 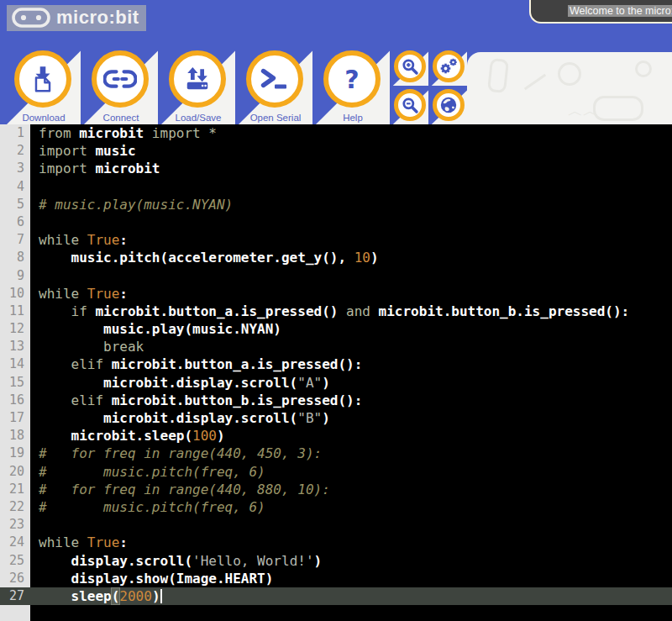 I want to click on help-button: ? Help, so click(x=353, y=86).